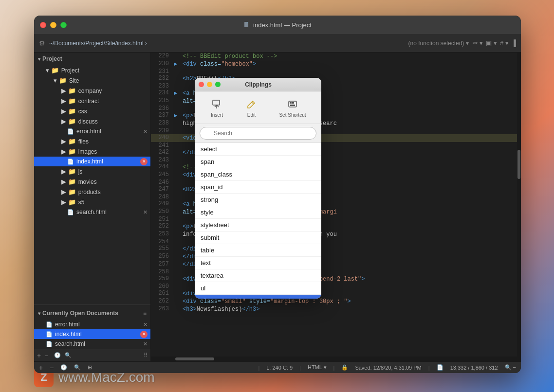 The image size is (554, 392). I want to click on close-file-btn-red: ✕, so click(144, 161).